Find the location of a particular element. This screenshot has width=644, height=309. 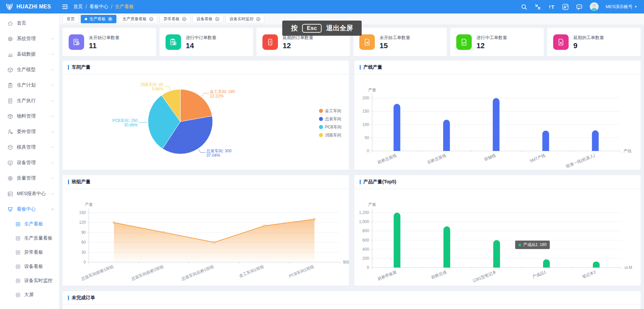

team-area-chart: 0306090120150产量班组总装车间前桥1班组总装车间前桥2班组总装车间后… is located at coordinates (206, 237).